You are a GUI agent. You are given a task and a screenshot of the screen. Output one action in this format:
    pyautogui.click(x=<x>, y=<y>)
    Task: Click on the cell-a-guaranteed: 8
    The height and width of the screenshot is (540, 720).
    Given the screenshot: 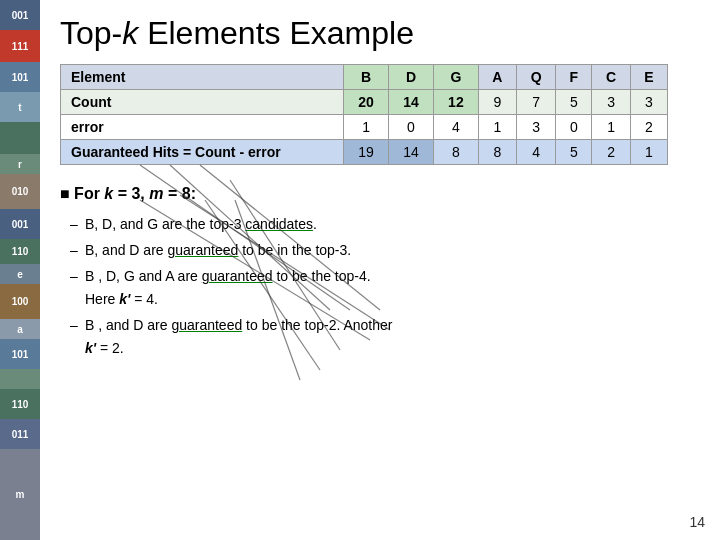 What is the action you would take?
    pyautogui.click(x=497, y=152)
    